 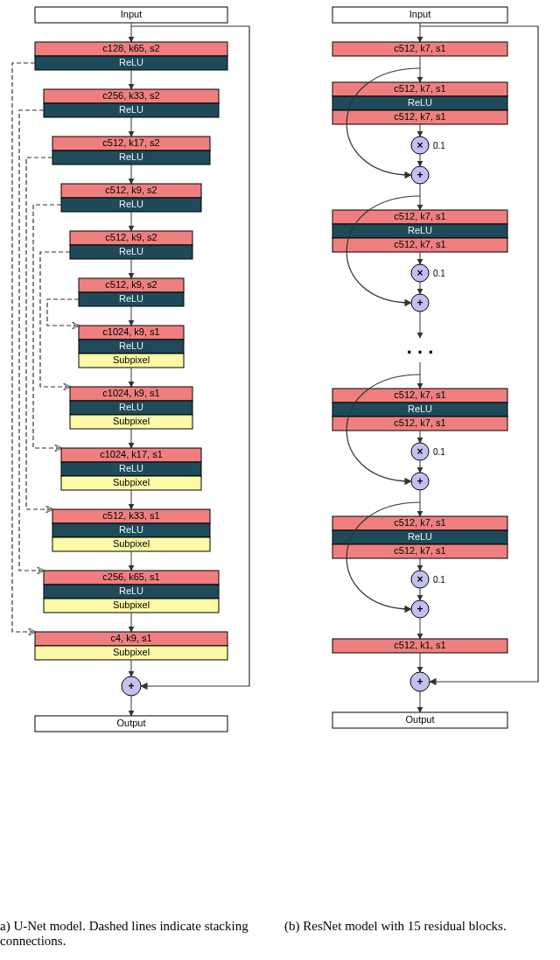 I want to click on resnet-block-2: c512, k7, s1 ReLU c512, k7, s1 × 0.1 +, so click(x=420, y=254).